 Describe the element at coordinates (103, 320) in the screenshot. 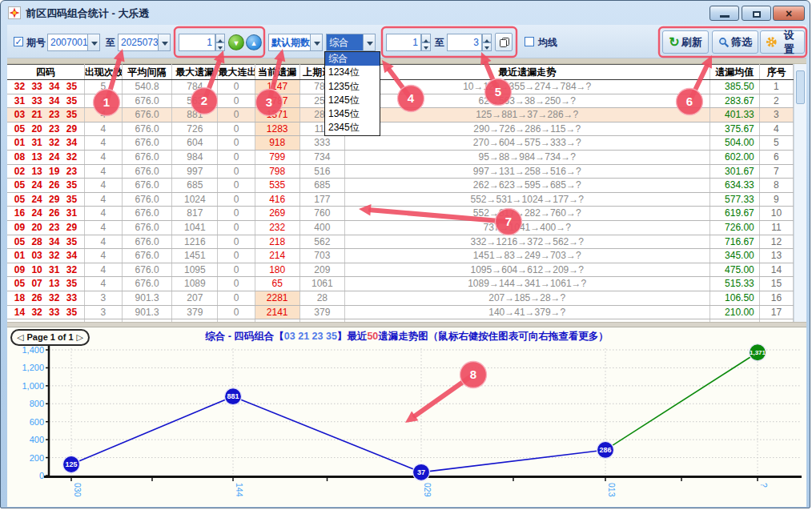

I see `cell-count` at that location.